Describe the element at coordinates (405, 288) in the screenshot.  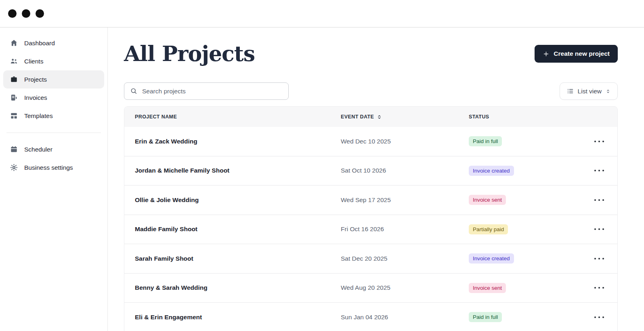
I see `event-date-cell: Wed Aug 20 2025` at that location.